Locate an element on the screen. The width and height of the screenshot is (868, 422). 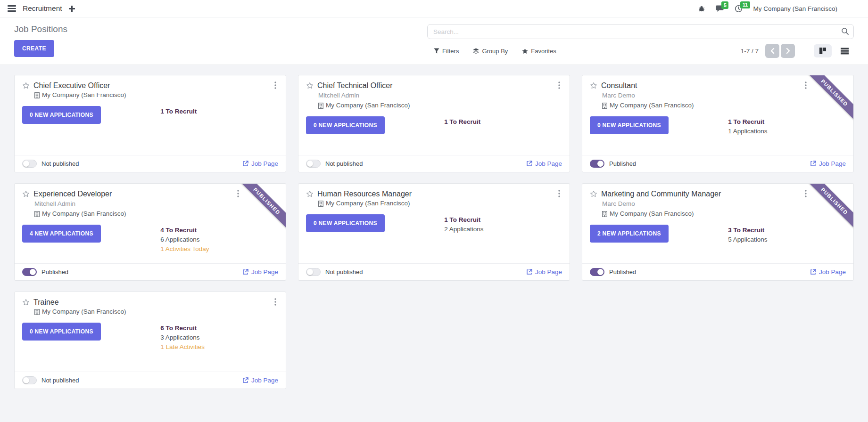
job-title: Chief Executive Officer is located at coordinates (72, 86).